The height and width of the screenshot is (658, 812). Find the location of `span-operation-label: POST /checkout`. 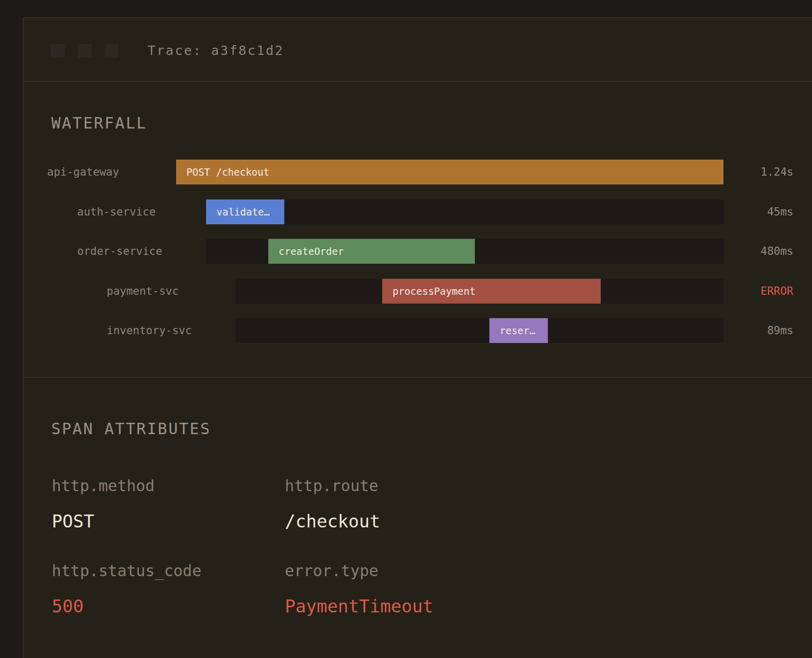

span-operation-label: POST /checkout is located at coordinates (228, 172).